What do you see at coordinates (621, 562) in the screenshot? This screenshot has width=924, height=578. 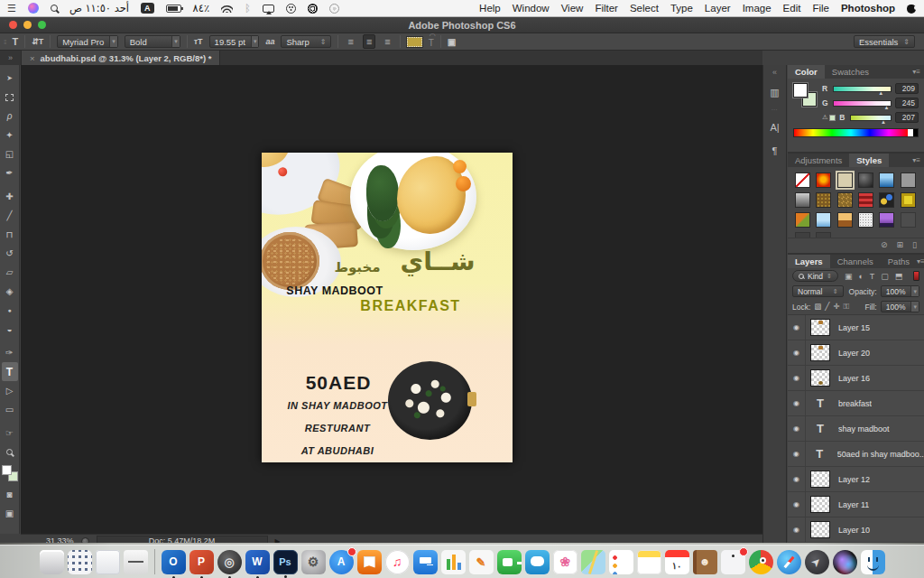 I see `reminders-icon` at bounding box center [621, 562].